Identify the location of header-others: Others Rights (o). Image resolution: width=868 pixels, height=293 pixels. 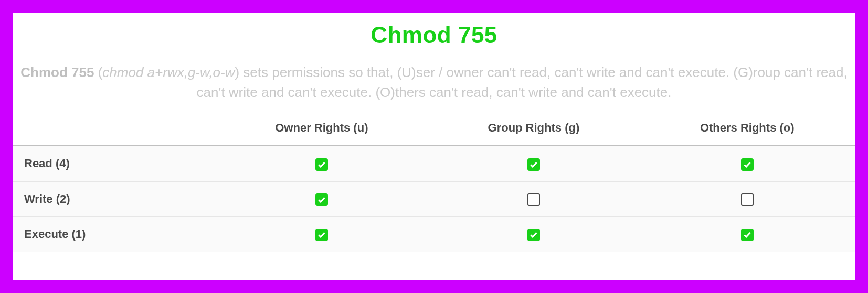
(747, 133).